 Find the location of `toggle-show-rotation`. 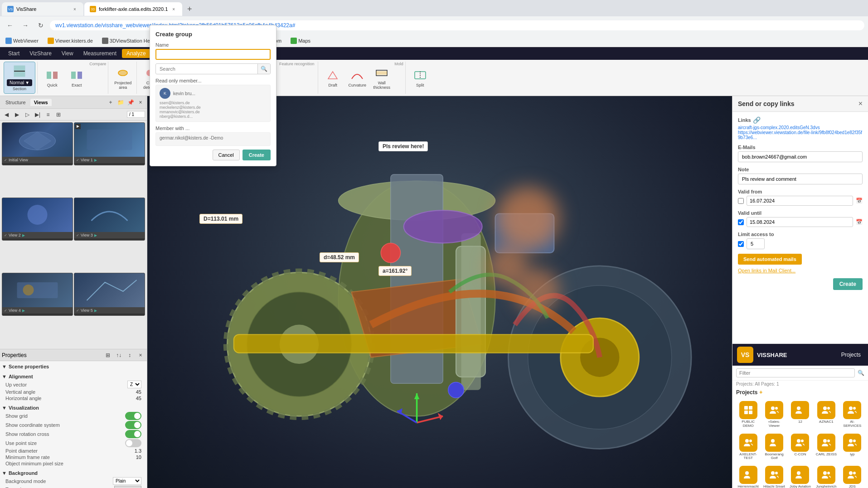

toggle-show-rotation is located at coordinates (133, 434).